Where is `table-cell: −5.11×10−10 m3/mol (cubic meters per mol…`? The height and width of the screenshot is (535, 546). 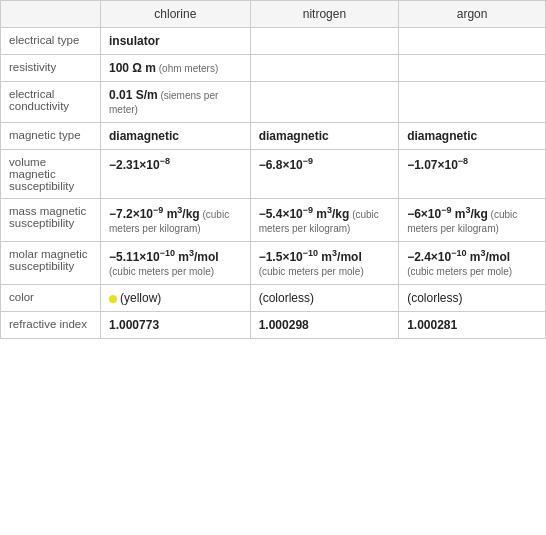 table-cell: −5.11×10−10 m3/mol (cubic meters per mol… is located at coordinates (176, 264).